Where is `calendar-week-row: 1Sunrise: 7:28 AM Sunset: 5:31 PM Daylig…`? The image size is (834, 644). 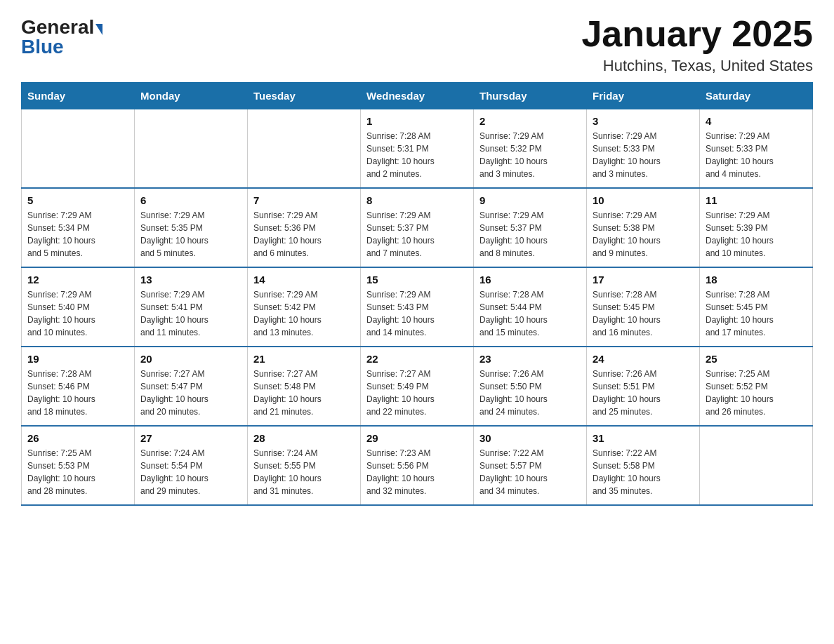 calendar-week-row: 1Sunrise: 7:28 AM Sunset: 5:31 PM Daylig… is located at coordinates (417, 149).